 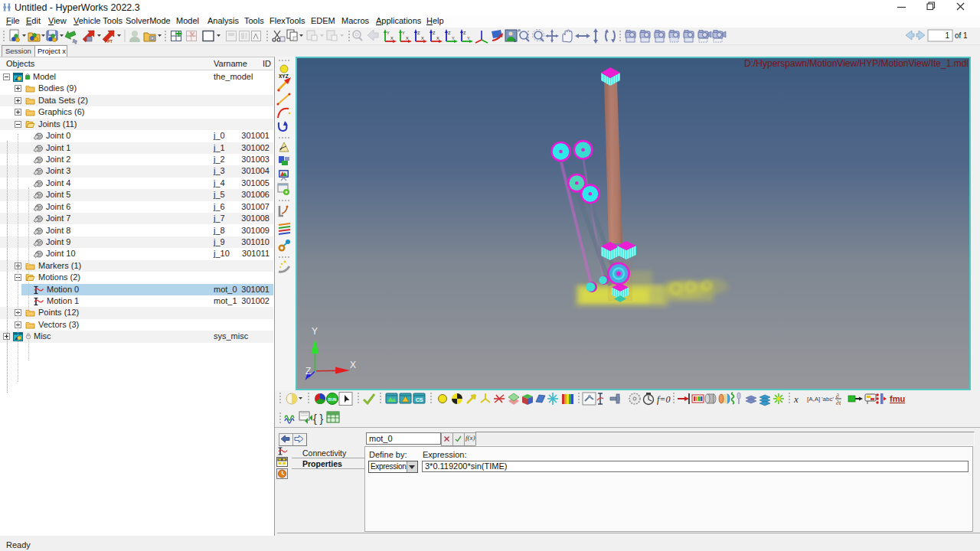 What do you see at coordinates (663, 399) in the screenshot?
I see `svg-text: f=0` at bounding box center [663, 399].